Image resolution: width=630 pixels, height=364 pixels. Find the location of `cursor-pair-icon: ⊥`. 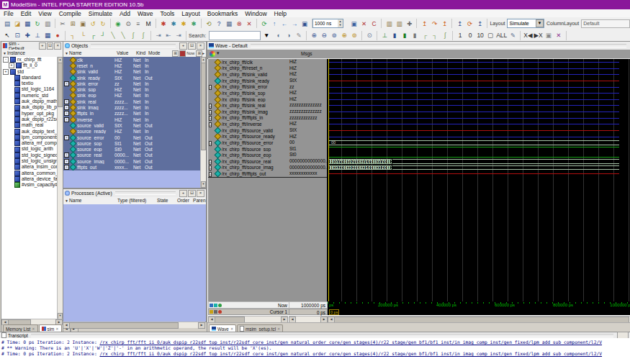

cursor-pair-icon: ⊥ is located at coordinates (37, 35).